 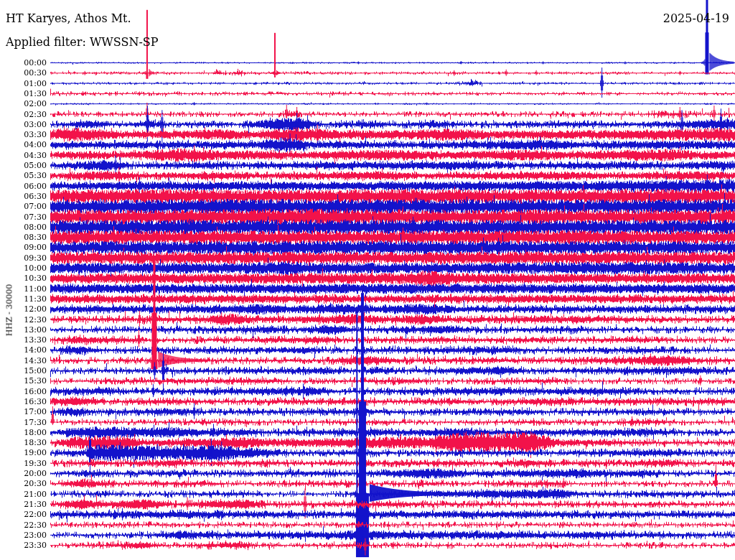 I want to click on trace-time-label: 20:00, so click(x=35, y=474).